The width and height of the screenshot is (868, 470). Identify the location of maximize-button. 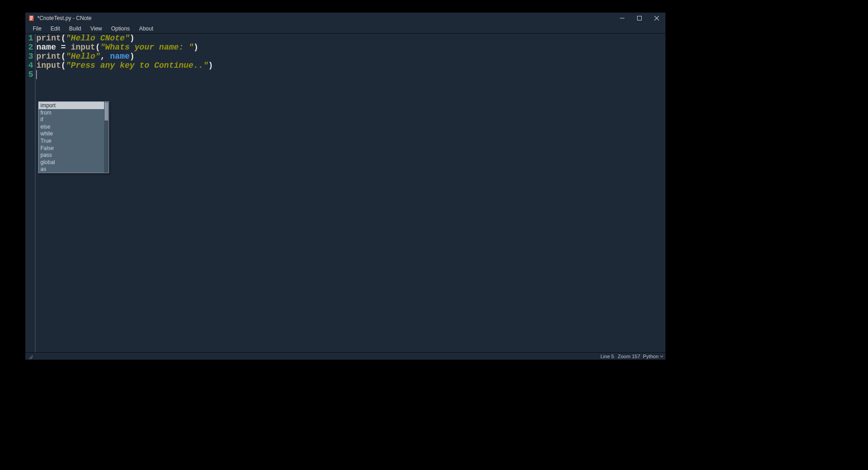
(639, 18).